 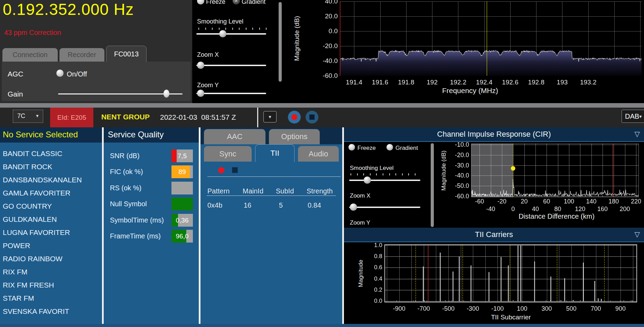 What do you see at coordinates (228, 154) in the screenshot?
I see `tab-sync: Sync` at bounding box center [228, 154].